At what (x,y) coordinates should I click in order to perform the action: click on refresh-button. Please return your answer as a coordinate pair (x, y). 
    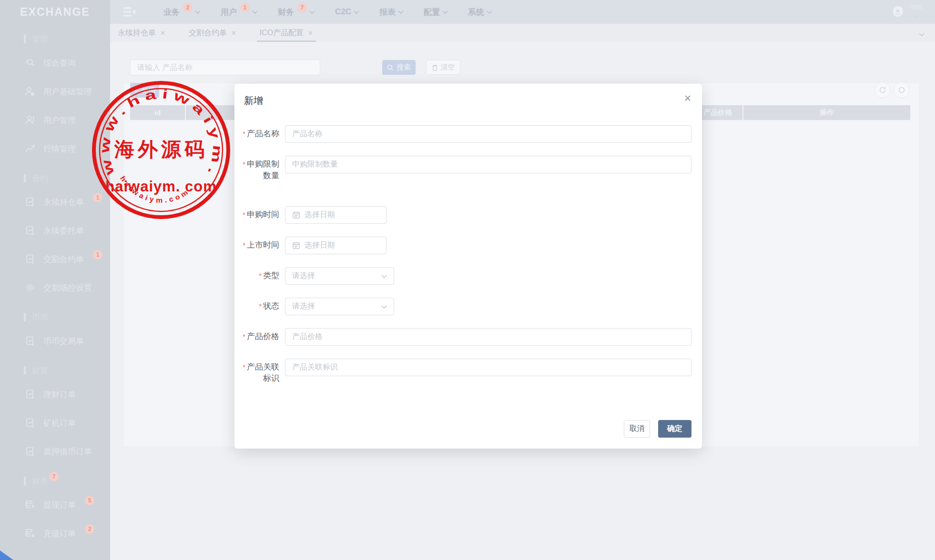
    Looking at the image, I should click on (883, 90).